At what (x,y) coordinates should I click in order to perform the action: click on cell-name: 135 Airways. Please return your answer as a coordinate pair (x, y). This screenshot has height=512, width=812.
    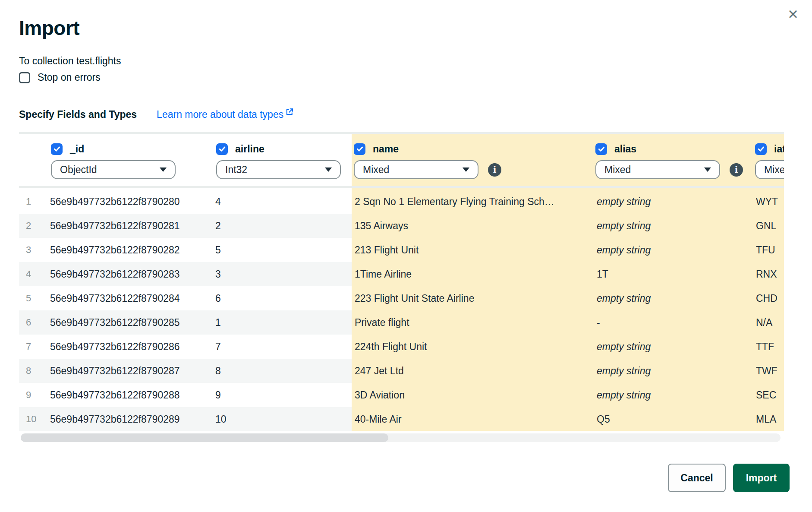
    Looking at the image, I should click on (474, 226).